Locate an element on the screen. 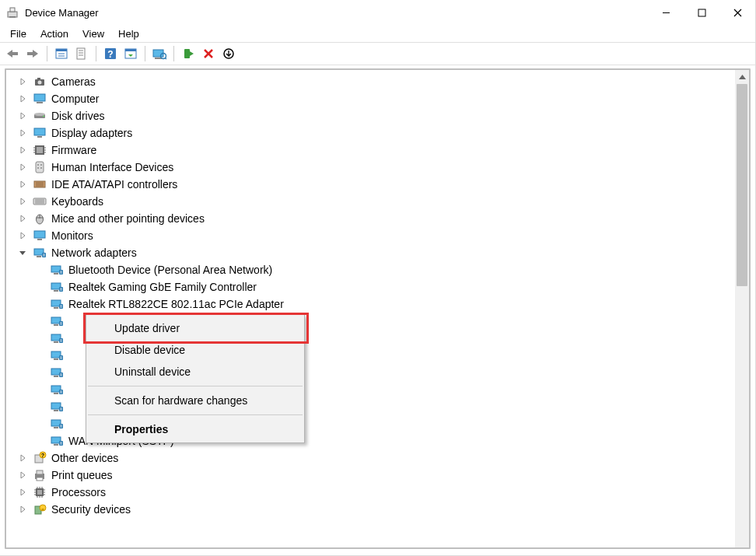 The image size is (756, 556). vertical-scrollbar is located at coordinates (742, 309).